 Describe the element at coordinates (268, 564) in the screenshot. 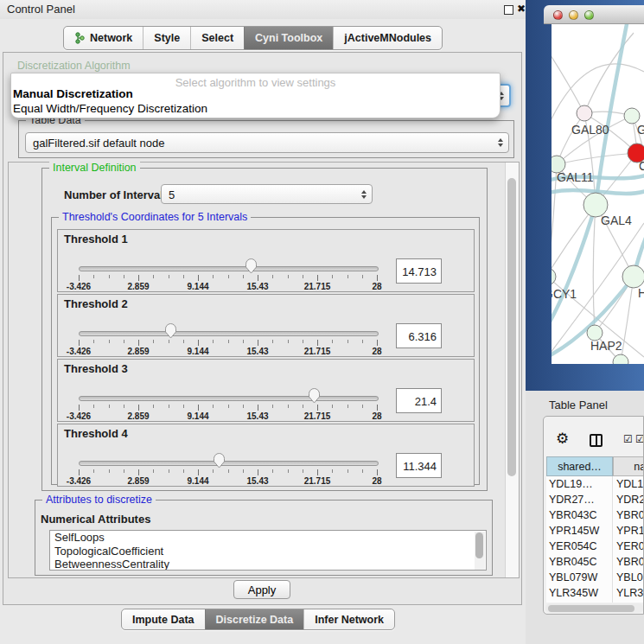

I see `attribute-item: BetweennessCentrality` at that location.